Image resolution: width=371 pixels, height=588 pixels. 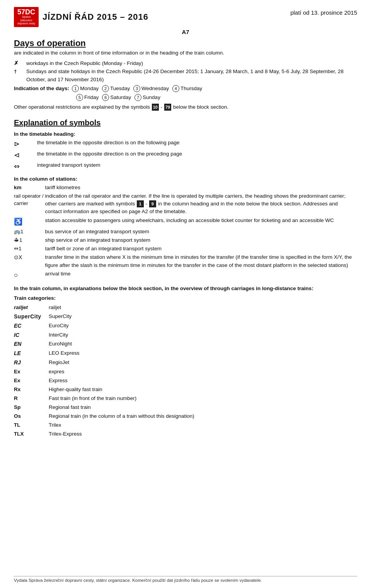 What do you see at coordinates (155, 89) in the screenshot?
I see `day-3-label: Wednesday` at bounding box center [155, 89].